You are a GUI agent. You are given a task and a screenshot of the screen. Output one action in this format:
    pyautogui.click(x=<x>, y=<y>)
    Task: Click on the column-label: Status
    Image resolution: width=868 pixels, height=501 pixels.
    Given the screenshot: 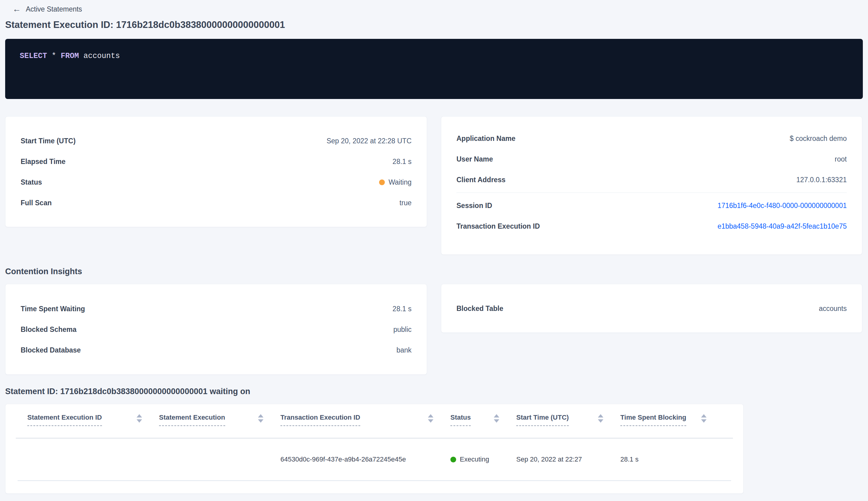 What is the action you would take?
    pyautogui.click(x=461, y=420)
    